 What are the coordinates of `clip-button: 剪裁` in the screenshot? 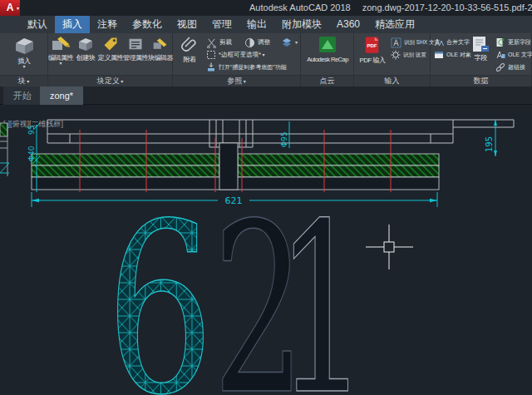 It's located at (219, 42).